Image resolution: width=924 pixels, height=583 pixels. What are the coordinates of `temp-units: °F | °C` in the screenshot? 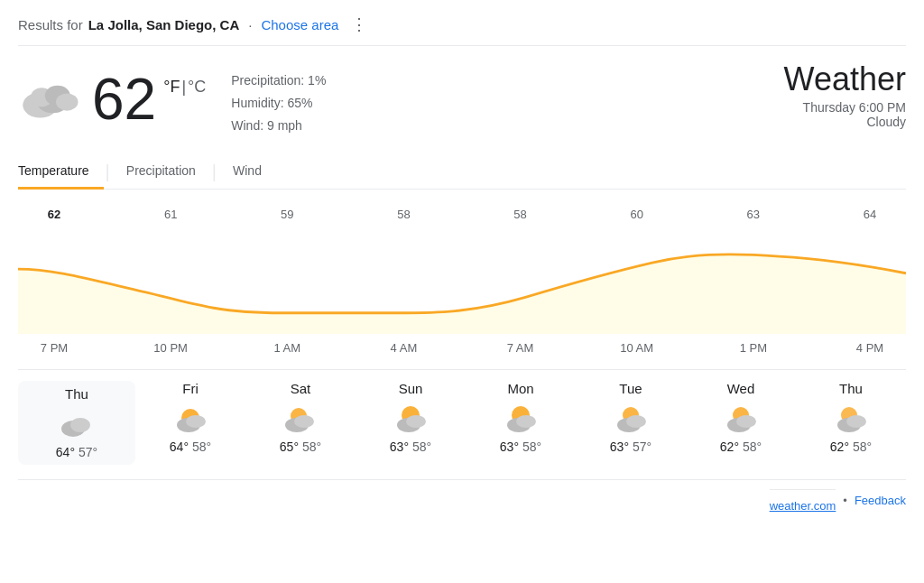 It's located at (184, 87).